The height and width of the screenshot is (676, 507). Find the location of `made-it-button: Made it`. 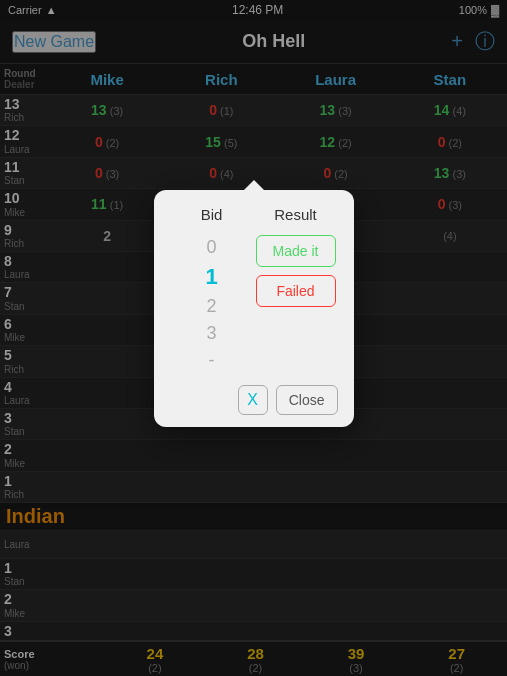

made-it-button: Made it is located at coordinates (296, 251).